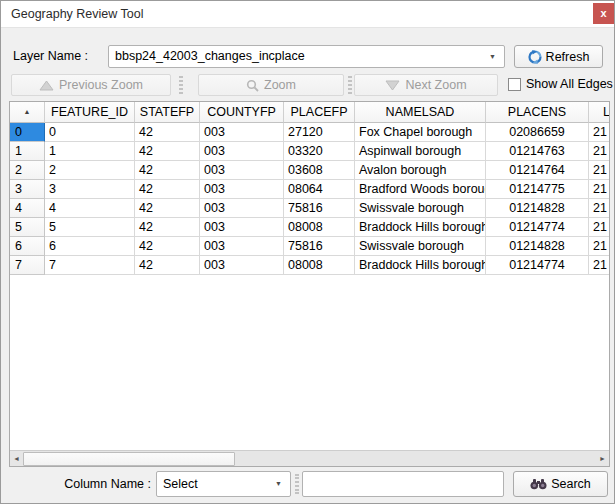  I want to click on table-cell: 5, so click(90, 228).